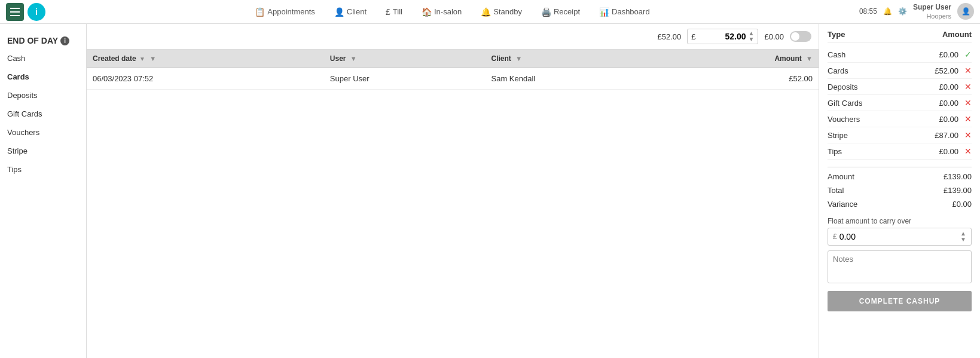  I want to click on panel-type-row: Gift Cards £0.00 ✕, so click(899, 103).